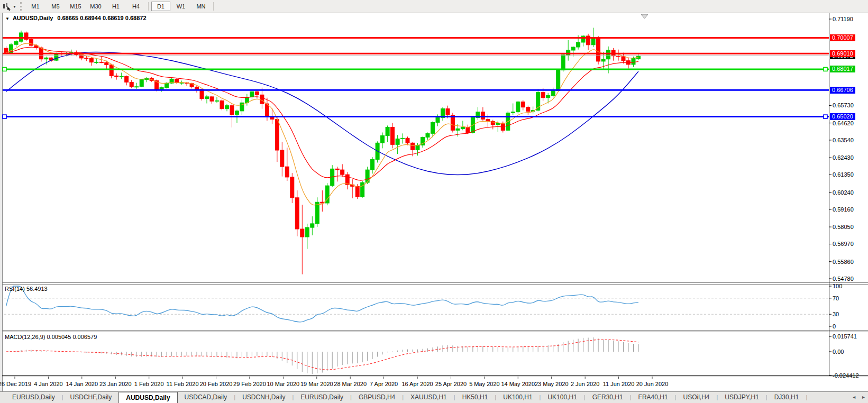 This screenshot has width=868, height=403. What do you see at coordinates (787, 398) in the screenshot?
I see `chart-tab-dj30-h1: DJ30,H1` at bounding box center [787, 398].